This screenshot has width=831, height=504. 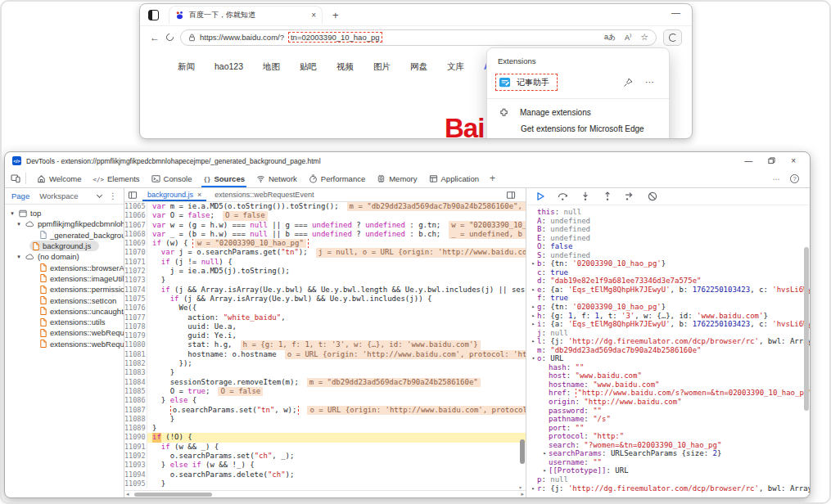 What do you see at coordinates (668, 239) in the screenshot?
I see `scope-row-E: E: undefined` at bounding box center [668, 239].